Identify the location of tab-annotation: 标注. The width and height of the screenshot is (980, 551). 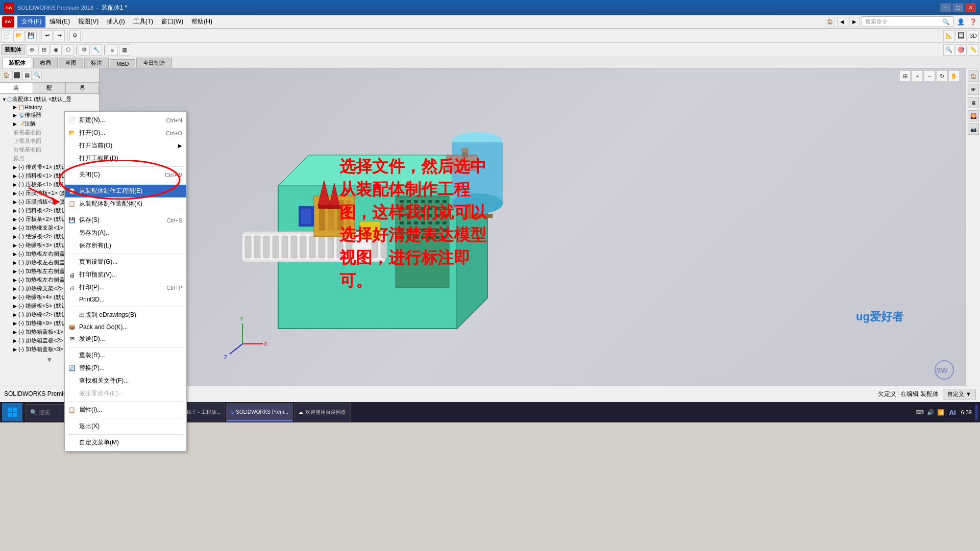
(96, 63).